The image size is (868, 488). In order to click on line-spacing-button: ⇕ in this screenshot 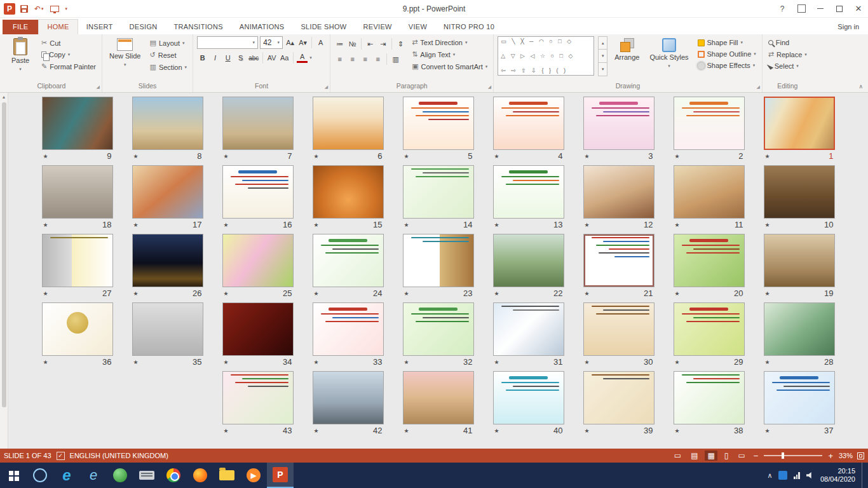, I will do `click(400, 44)`.